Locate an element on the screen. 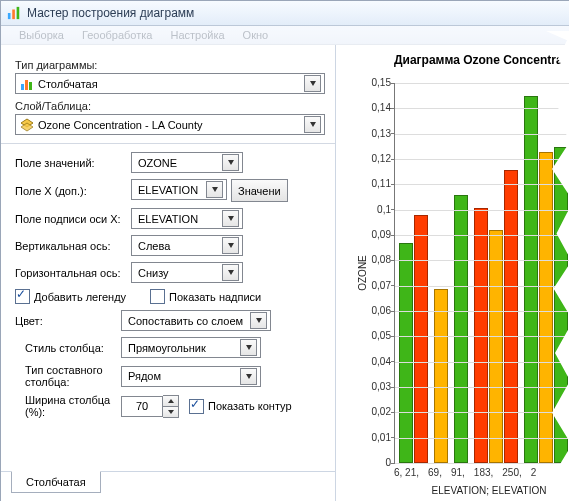 The height and width of the screenshot is (501, 569). bar-style-value: Прямоугольник is located at coordinates (167, 348).